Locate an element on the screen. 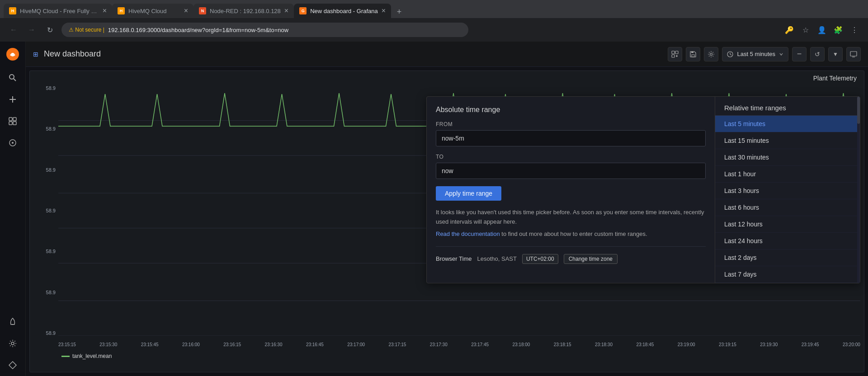 This screenshot has width=868, height=376. address-input: ⚠ Not secure | 192.168.0.169:3000/dashbo… is located at coordinates (265, 30).